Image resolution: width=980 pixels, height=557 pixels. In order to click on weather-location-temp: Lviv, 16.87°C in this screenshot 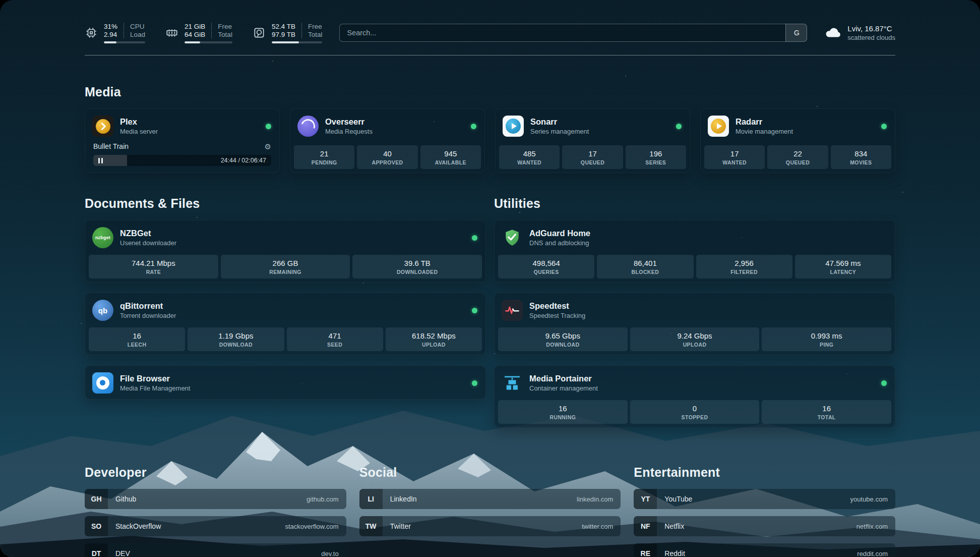, I will do `click(871, 28)`.